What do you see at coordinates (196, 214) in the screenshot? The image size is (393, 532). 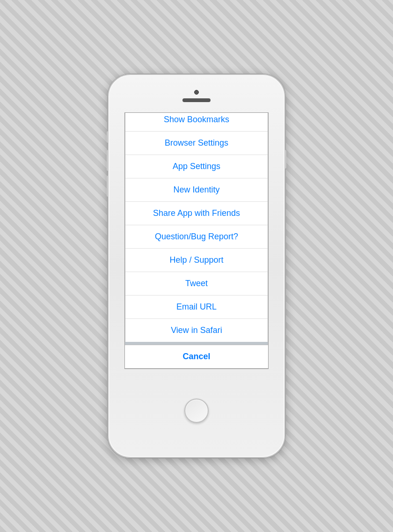 I see `menu-item-share-app: Share App with Friends` at bounding box center [196, 214].